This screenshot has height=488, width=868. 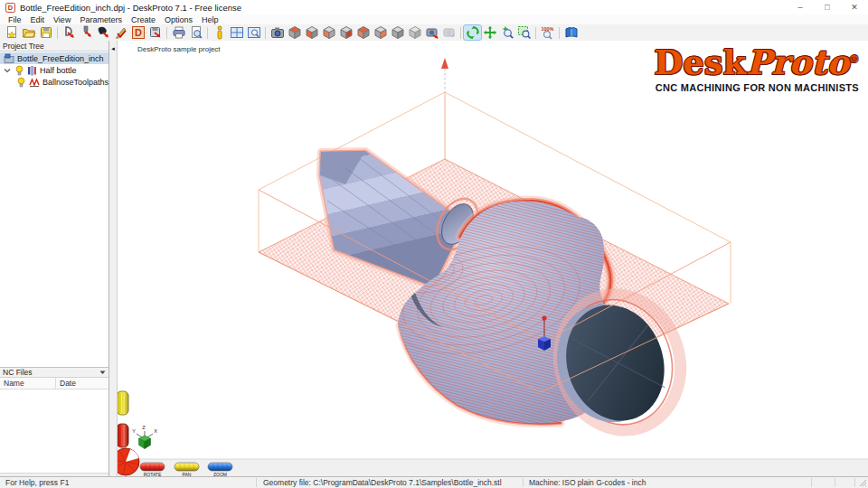 What do you see at coordinates (103, 372) in the screenshot?
I see `chevron-down-icon` at bounding box center [103, 372].